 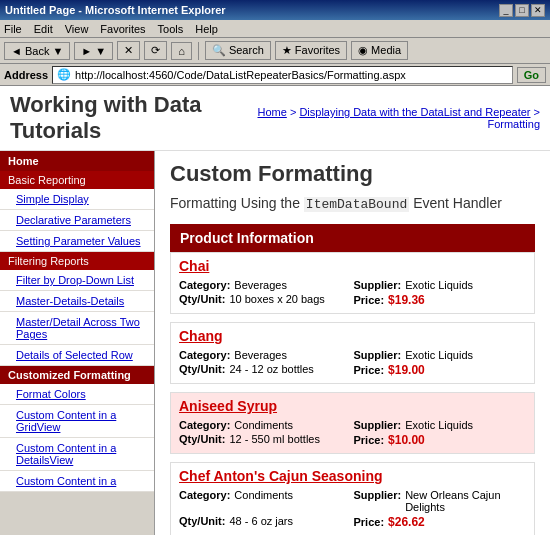 What do you see at coordinates (77, 302) in the screenshot?
I see `sidebar-item-master-details: Master-Details-Details` at bounding box center [77, 302].